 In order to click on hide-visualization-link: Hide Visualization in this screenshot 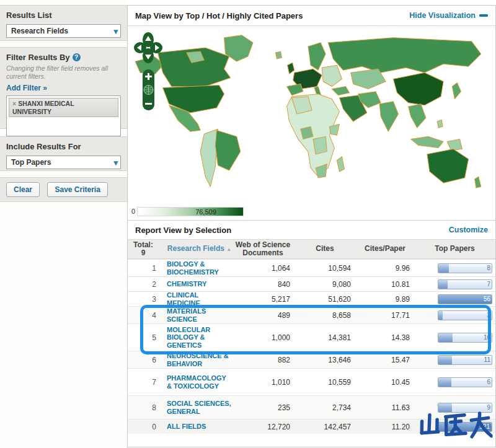, I will do `click(449, 15)`.